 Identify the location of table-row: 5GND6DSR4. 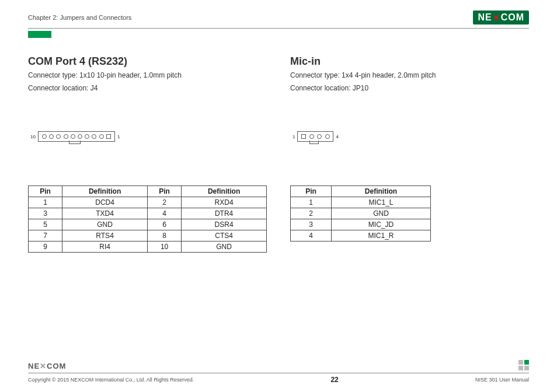
(148, 225).